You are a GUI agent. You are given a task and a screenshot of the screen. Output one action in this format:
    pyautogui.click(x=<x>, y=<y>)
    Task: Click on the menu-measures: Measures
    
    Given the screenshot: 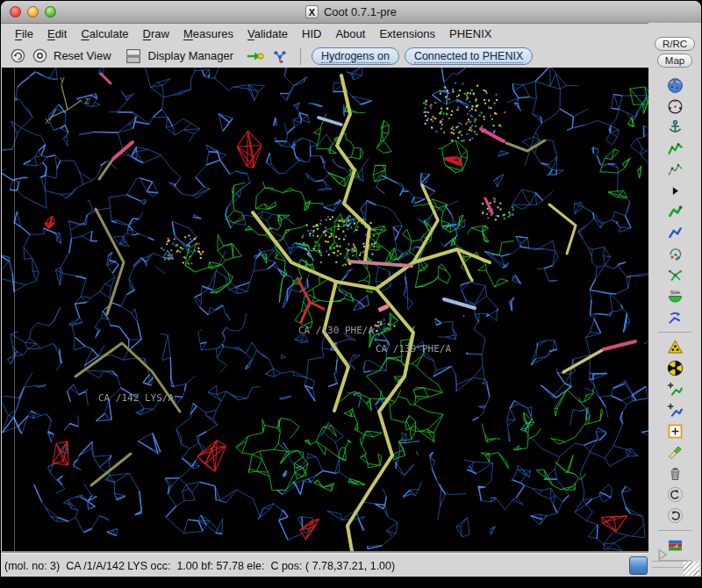 What is the action you would take?
    pyautogui.click(x=209, y=33)
    